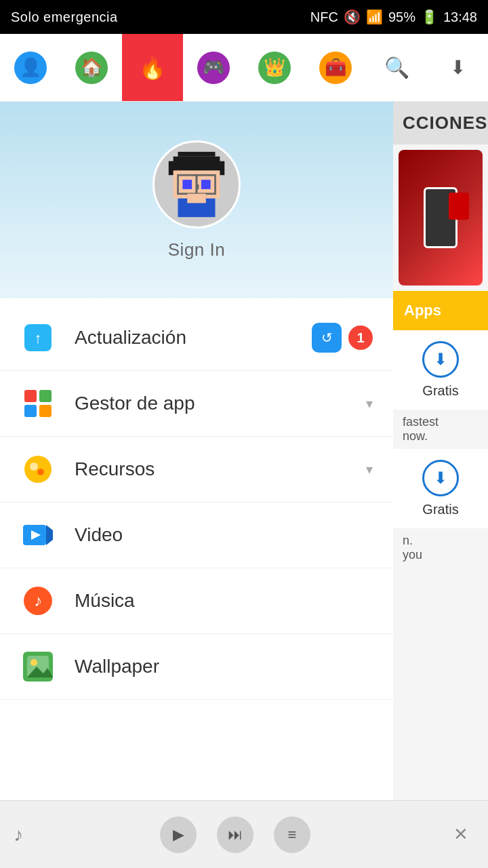 This screenshot has width=488, height=868. Describe the element at coordinates (458, 68) in the screenshot. I see `download-icon: ⬇` at that location.